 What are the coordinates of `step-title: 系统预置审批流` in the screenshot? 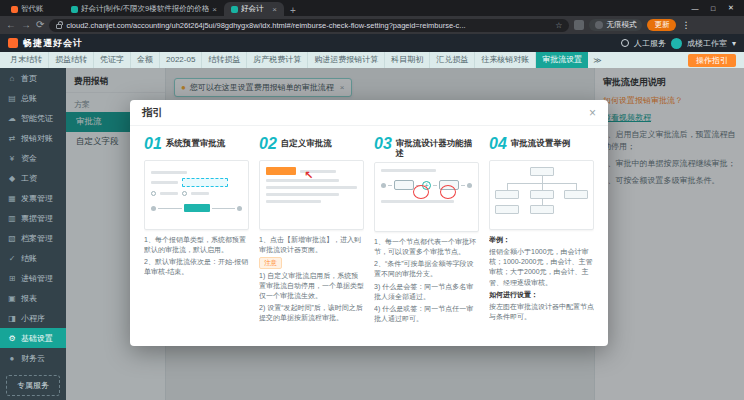 It's located at (196, 142).